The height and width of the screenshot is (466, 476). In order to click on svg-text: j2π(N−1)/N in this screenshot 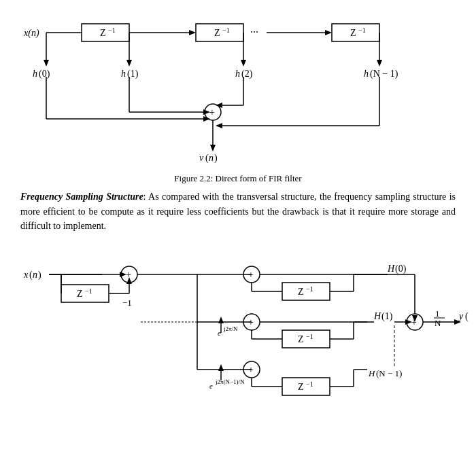, I will do `click(230, 382)`.